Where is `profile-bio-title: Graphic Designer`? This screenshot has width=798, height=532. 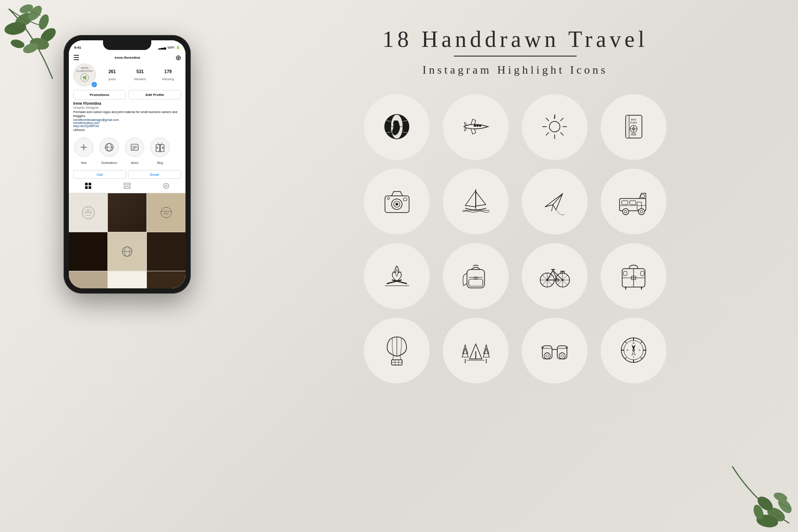
profile-bio-title: Graphic Designer is located at coordinates (127, 108).